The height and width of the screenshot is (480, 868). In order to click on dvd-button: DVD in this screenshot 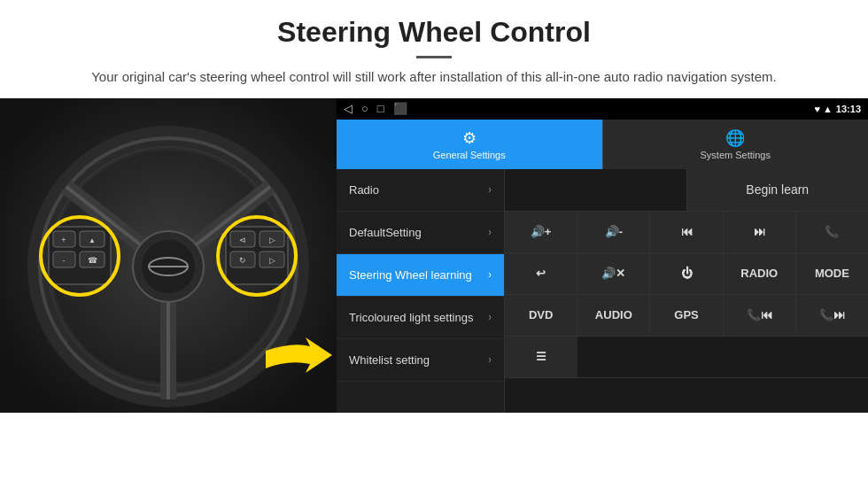, I will do `click(541, 315)`.